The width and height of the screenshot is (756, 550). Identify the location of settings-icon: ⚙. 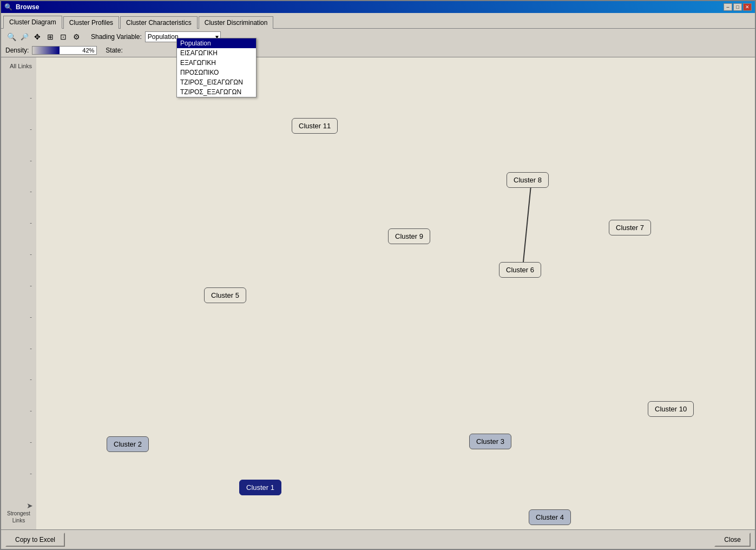
(76, 37).